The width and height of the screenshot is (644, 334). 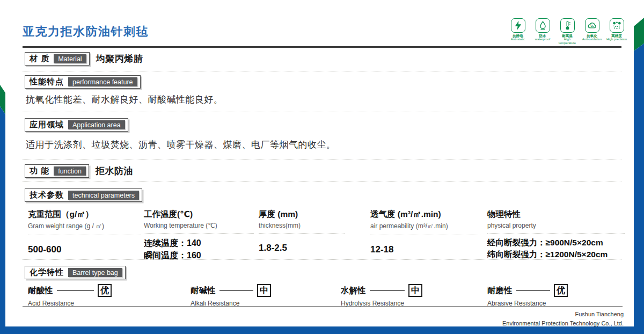 I want to click on svg-text: O₂, so click(x=592, y=26).